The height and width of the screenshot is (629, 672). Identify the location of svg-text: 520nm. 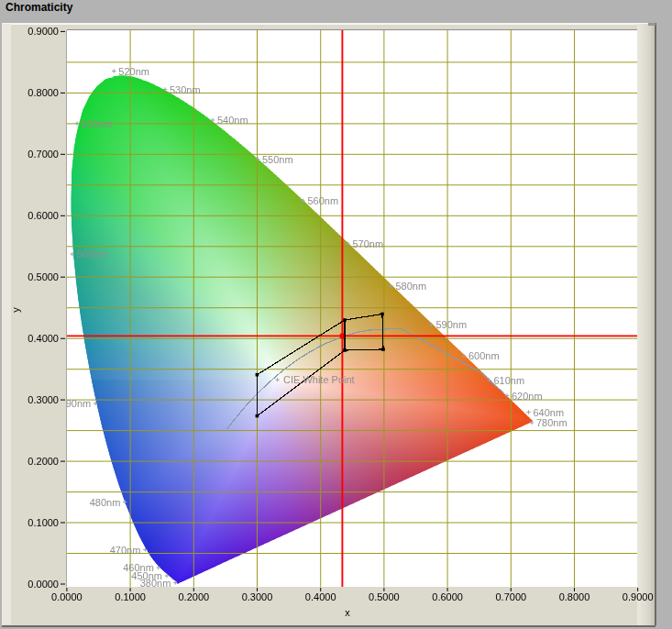
(134, 72).